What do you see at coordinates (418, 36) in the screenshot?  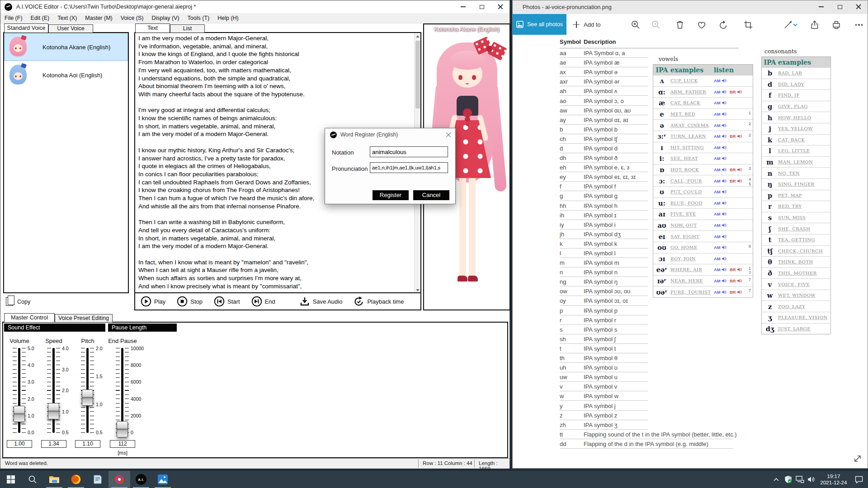 I see `scroll-up-icon` at bounding box center [418, 36].